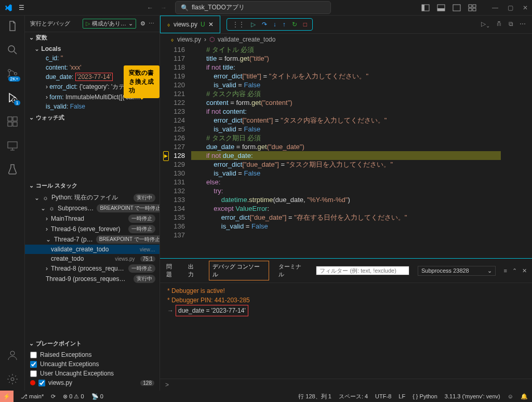 This screenshot has height=402, width=532. What do you see at coordinates (92, 239) in the screenshot?
I see `stack-thread7: Thread-7 (p…BREAKPOINT で一時停止` at bounding box center [92, 239].